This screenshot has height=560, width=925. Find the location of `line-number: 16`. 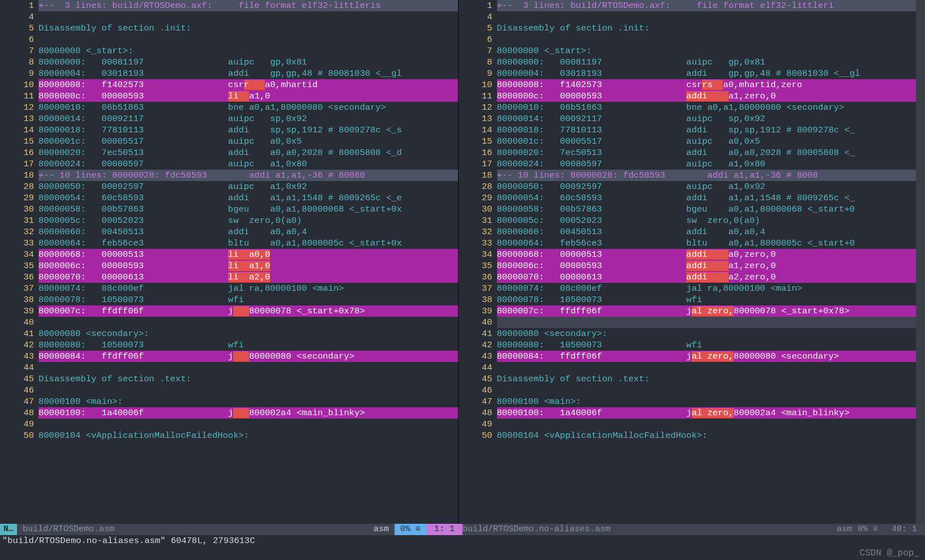

line-number: 16 is located at coordinates (19, 153).